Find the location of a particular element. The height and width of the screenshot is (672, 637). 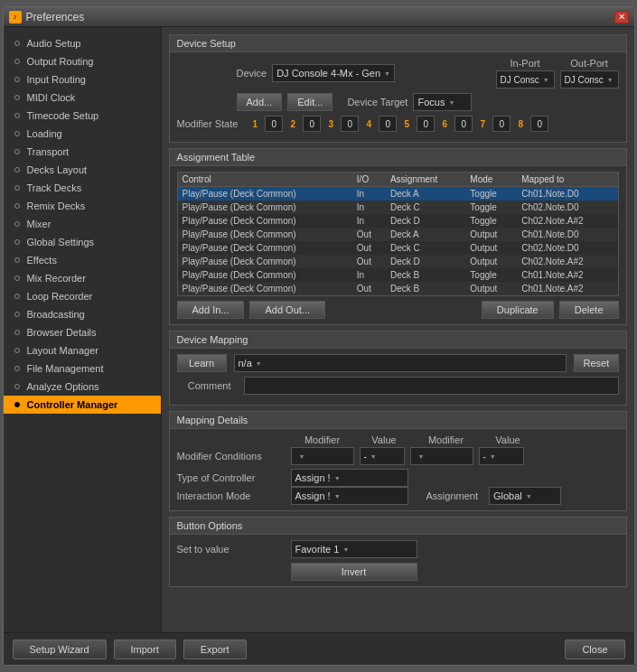

table-row: Play/Pause (Deck Common)OutDeck DOutputC… is located at coordinates (398, 262).